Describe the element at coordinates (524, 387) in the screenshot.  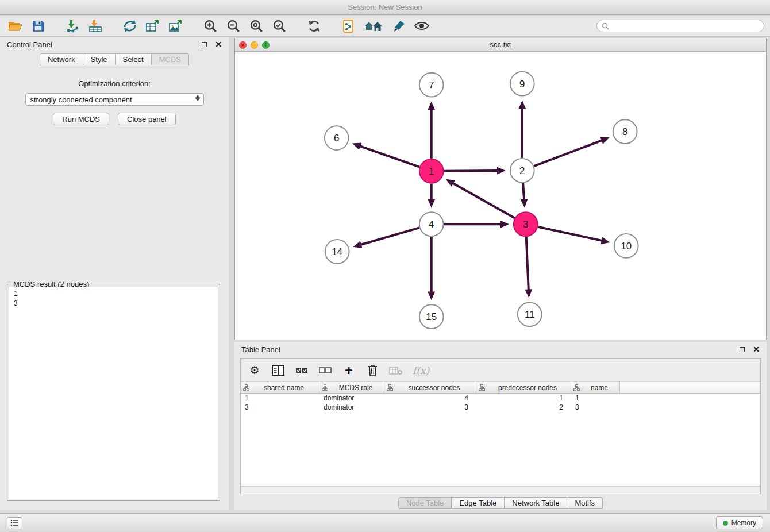
I see `column-header-predecessor-nodes: predecessor nodes` at that location.